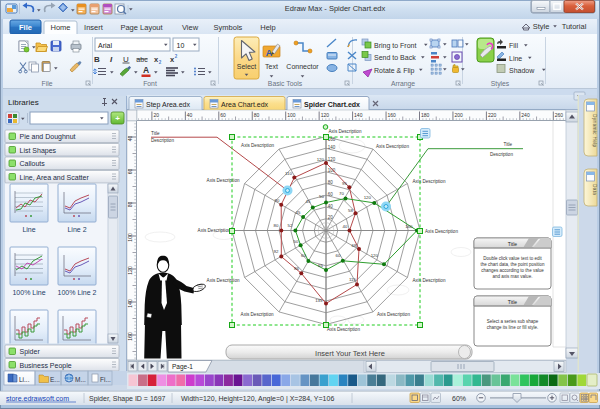  What do you see at coordinates (130, 336) in the screenshot?
I see `svg-text: 160` at bounding box center [130, 336].